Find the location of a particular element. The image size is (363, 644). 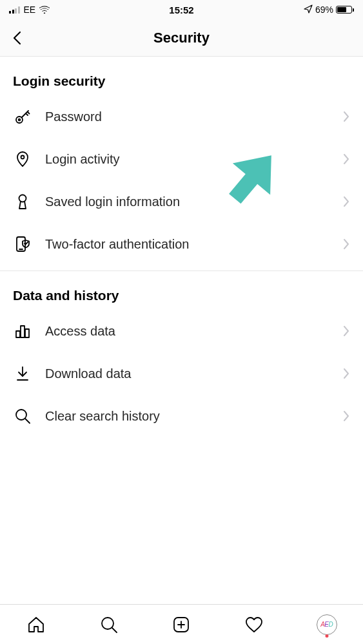

location-arrow-icon is located at coordinates (308, 10).